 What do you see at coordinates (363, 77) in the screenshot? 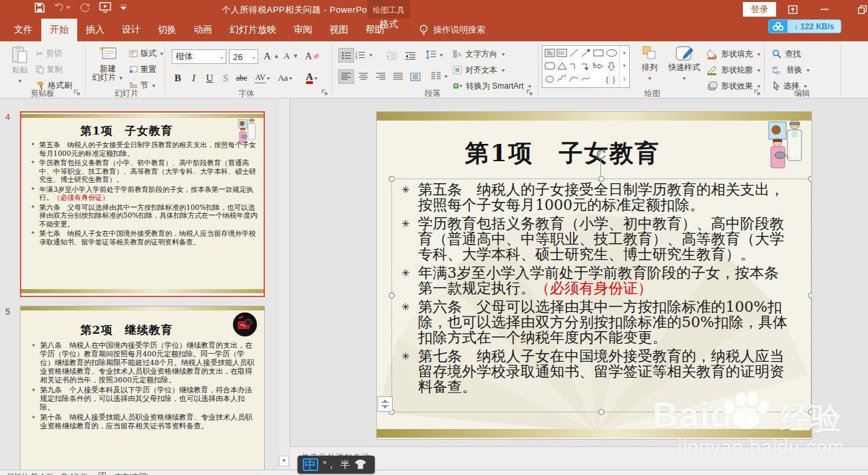
I see `align-center-button` at bounding box center [363, 77].